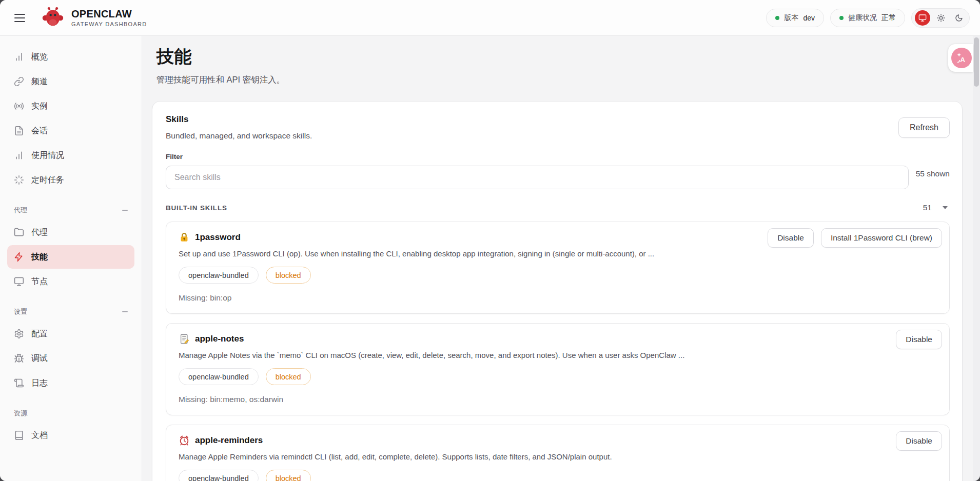  I want to click on sidebar-item-usage: 使用情况, so click(71, 155).